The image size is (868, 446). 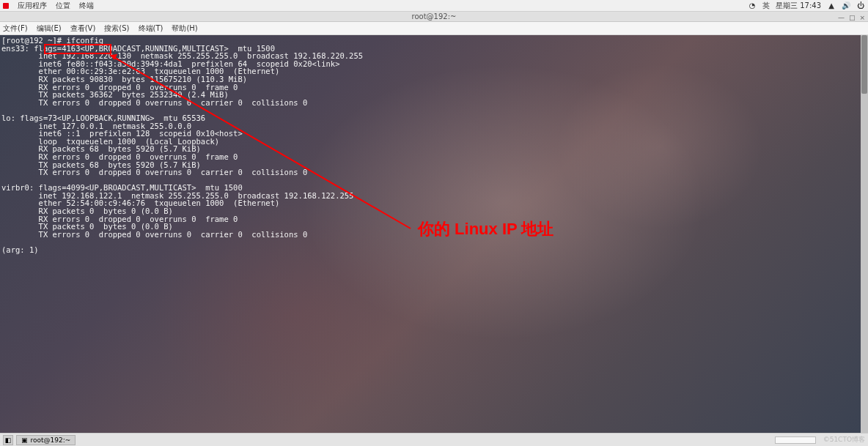 I want to click on menu-search: 搜索(S), so click(x=117, y=29).